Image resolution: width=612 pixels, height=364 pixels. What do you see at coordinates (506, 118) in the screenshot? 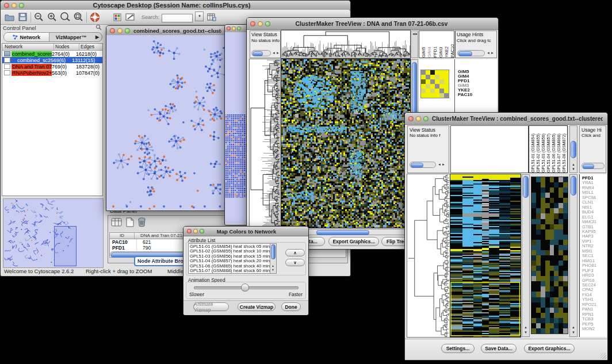
I see `treeview2-titlebar: ClusterMaker TreeView : combined_scores_…` at bounding box center [506, 118].